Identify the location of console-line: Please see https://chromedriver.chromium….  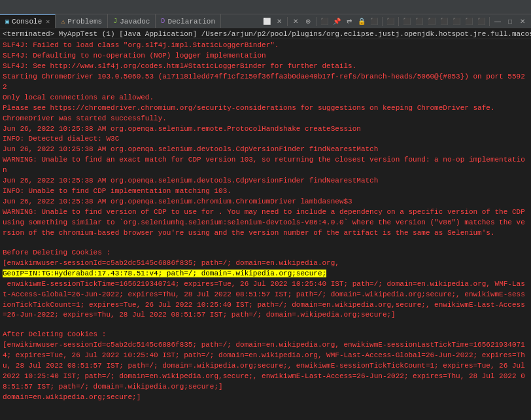
(266, 109).